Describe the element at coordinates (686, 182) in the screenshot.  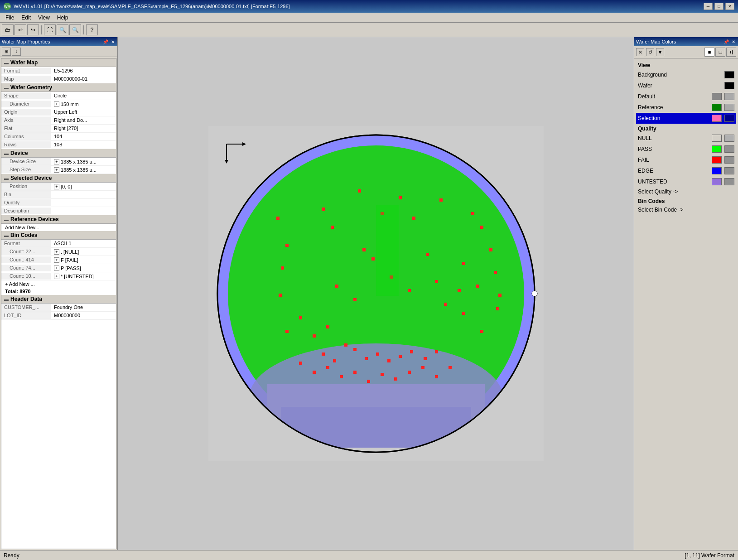
I see `color-row-untested: UNTESTED` at that location.